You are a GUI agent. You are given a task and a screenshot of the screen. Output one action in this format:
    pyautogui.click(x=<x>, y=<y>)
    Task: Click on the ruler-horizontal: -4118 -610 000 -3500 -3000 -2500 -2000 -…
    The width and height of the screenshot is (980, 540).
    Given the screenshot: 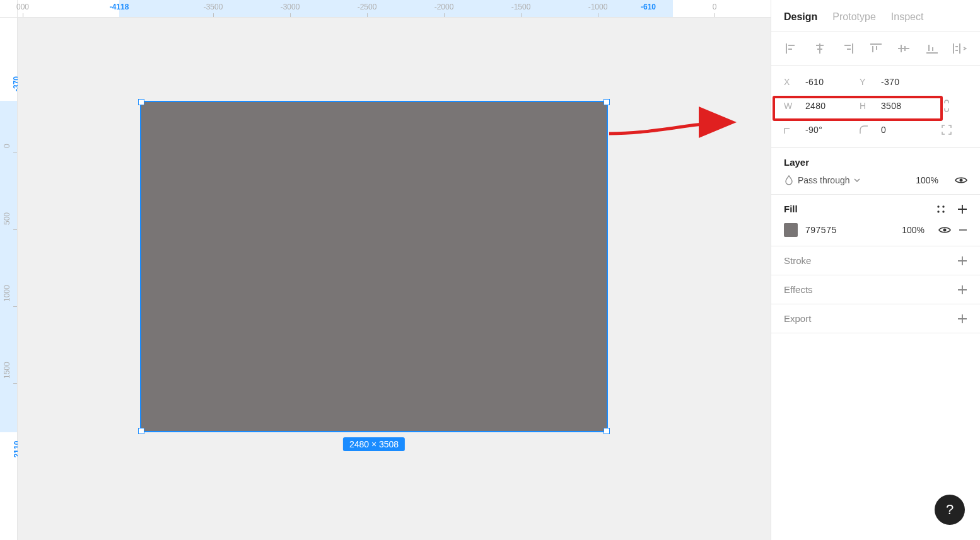 What is the action you would take?
    pyautogui.click(x=394, y=9)
    